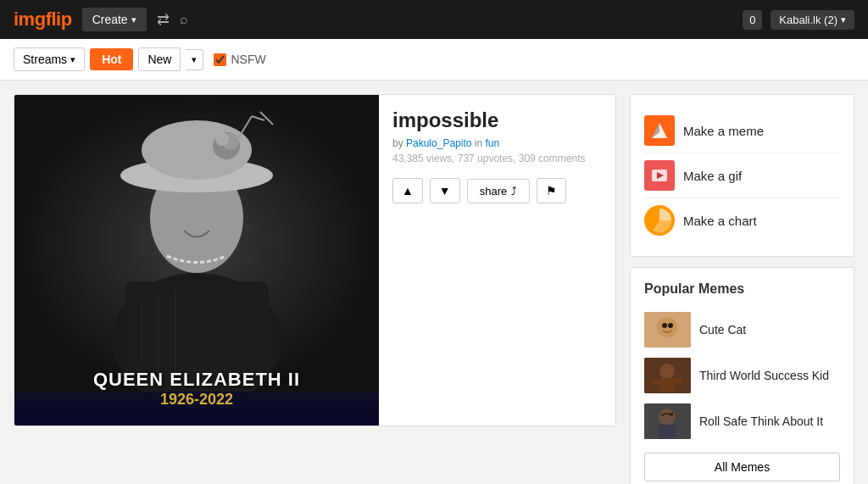 This screenshot has width=868, height=484. What do you see at coordinates (551, 191) in the screenshot?
I see `flag-button: ⚑` at bounding box center [551, 191].